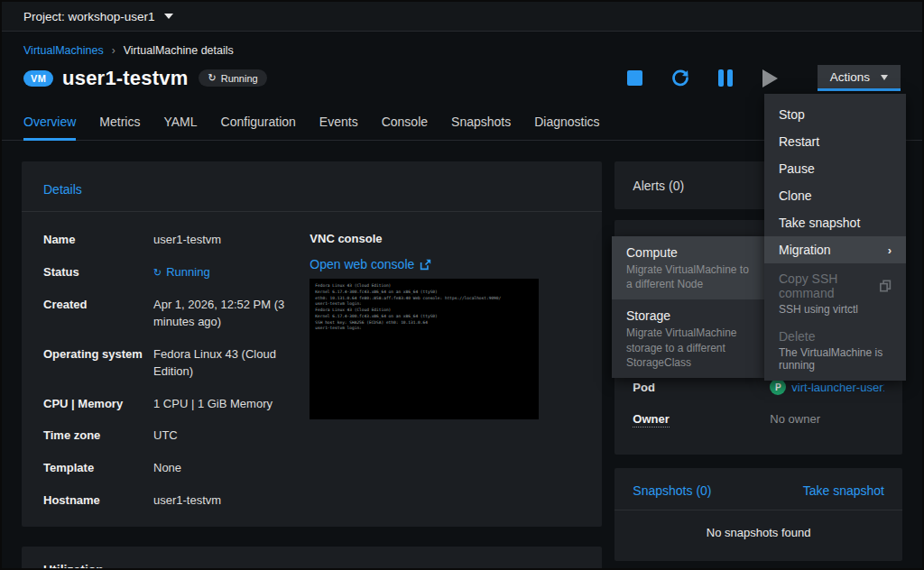  Describe the element at coordinates (462, 61) in the screenshot. I see `page-header: VirtualMachines › VirtualMachine details…` at that location.